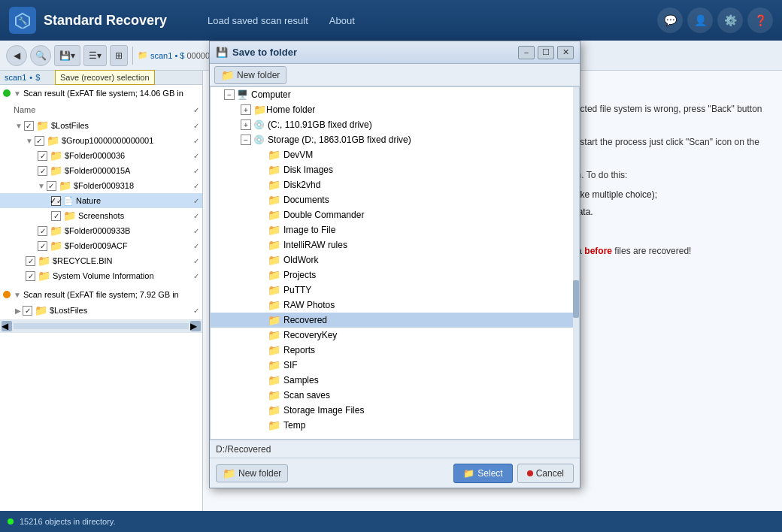 This screenshot has width=782, height=532. What do you see at coordinates (395, 380) in the screenshot?
I see `tree-folder-15: 📁 Samples` at bounding box center [395, 380].